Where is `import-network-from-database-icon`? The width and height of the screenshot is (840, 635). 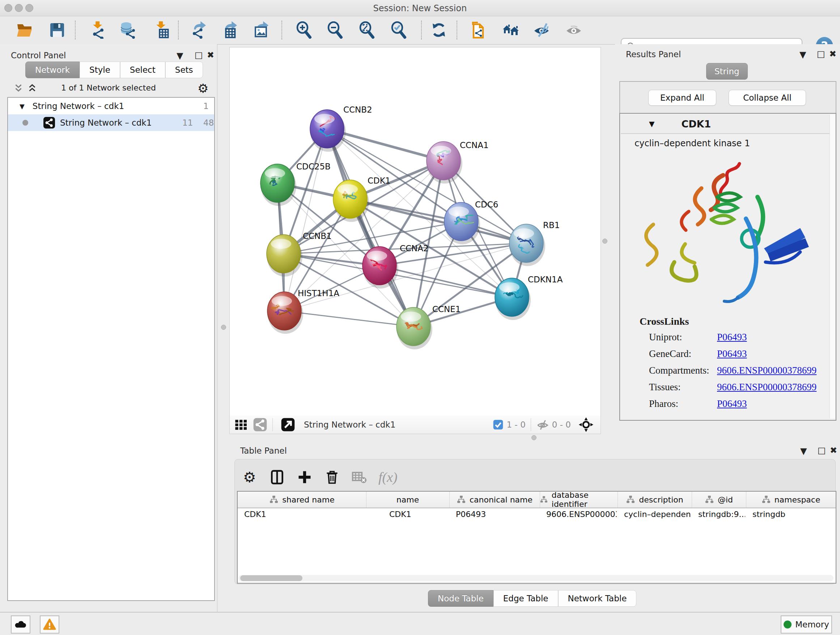 import-network-from-database-icon is located at coordinates (128, 30).